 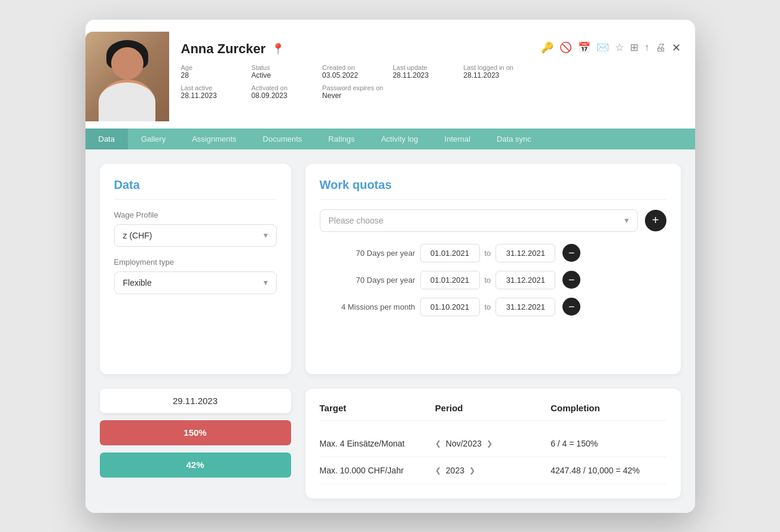 I want to click on header-actions: 🔑 🚫 📅 ✉️ ☆ ⊞ ↑ 🖨 ✕, so click(x=611, y=43).